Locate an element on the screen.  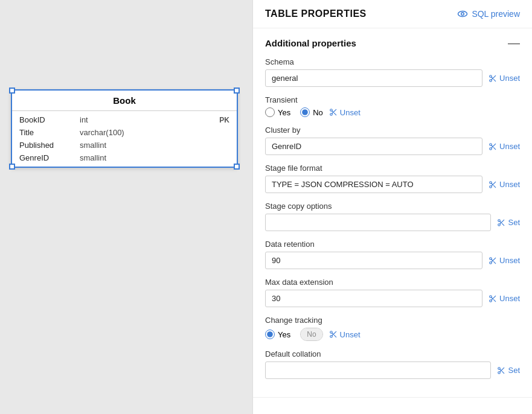
sql-preview-button: SQL preview is located at coordinates (489, 14).